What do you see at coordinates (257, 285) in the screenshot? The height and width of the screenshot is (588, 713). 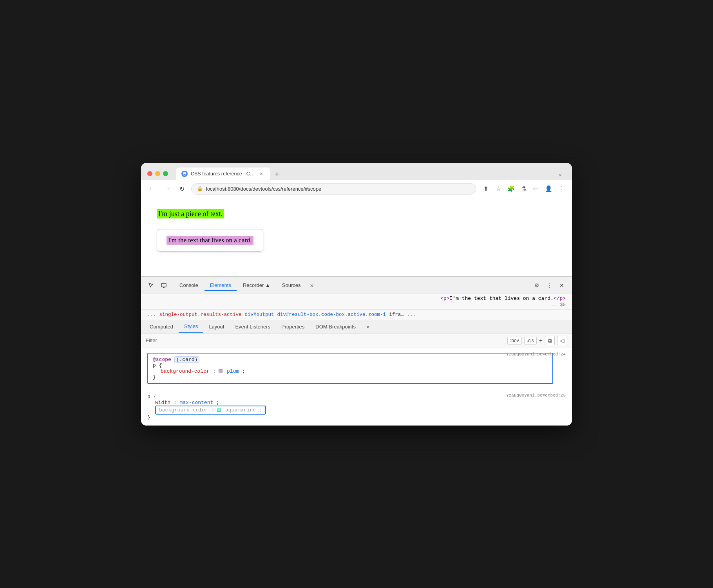 I see `tab-recorder: Recorder ▲` at bounding box center [257, 285].